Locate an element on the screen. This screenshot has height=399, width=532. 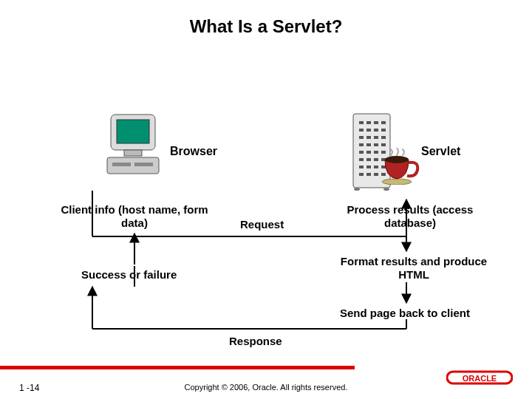
label-response: Response is located at coordinates (256, 341).